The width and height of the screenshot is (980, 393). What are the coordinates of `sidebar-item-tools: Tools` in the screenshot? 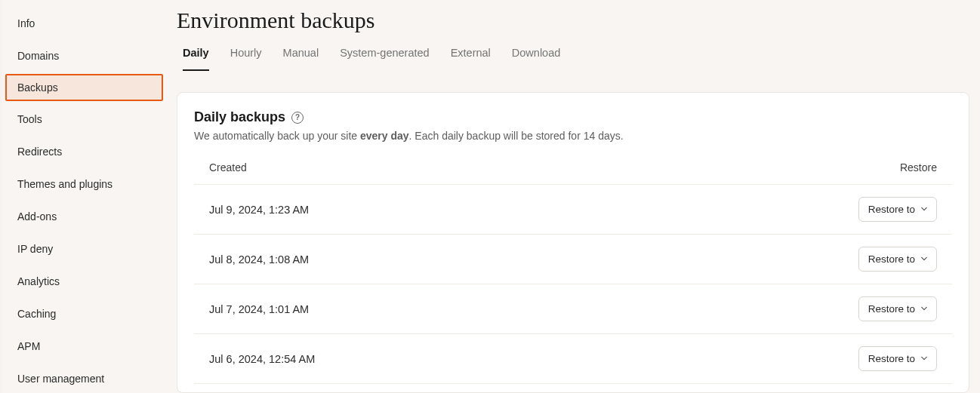 It's located at (85, 119).